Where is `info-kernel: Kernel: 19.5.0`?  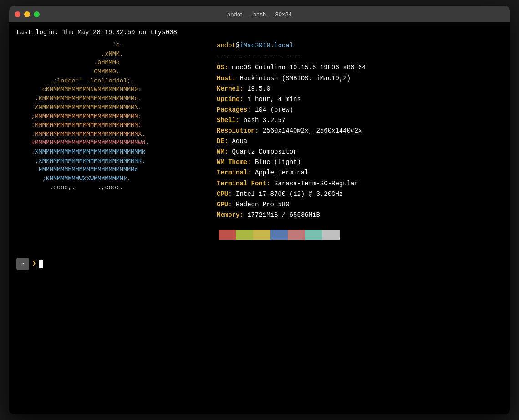 info-kernel: Kernel: 19.5.0 is located at coordinates (360, 89).